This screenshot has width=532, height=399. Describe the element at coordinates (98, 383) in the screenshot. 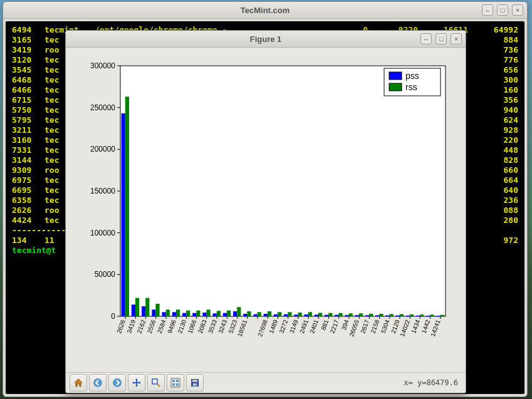

I see `arrow-left-icon` at that location.